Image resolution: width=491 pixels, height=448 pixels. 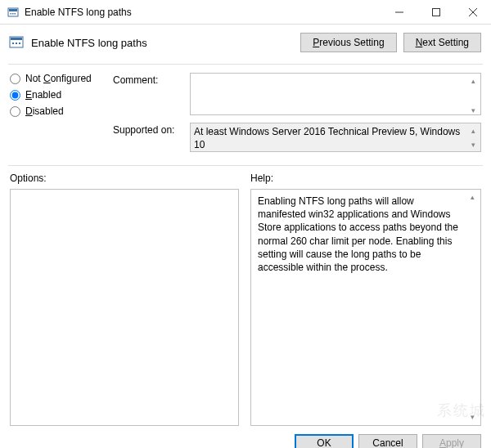 What do you see at coordinates (44, 111) in the screenshot?
I see `radio-label: Disabled` at bounding box center [44, 111].